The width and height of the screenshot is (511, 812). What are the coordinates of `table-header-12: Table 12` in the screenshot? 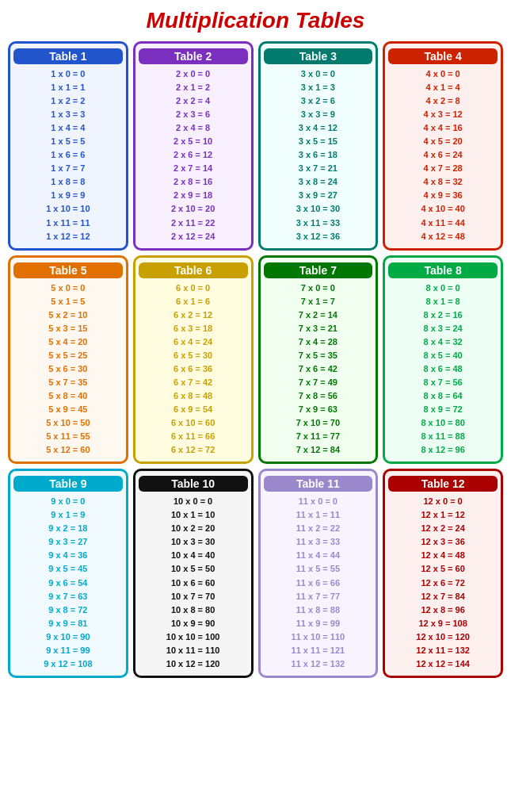 It's located at (443, 484).